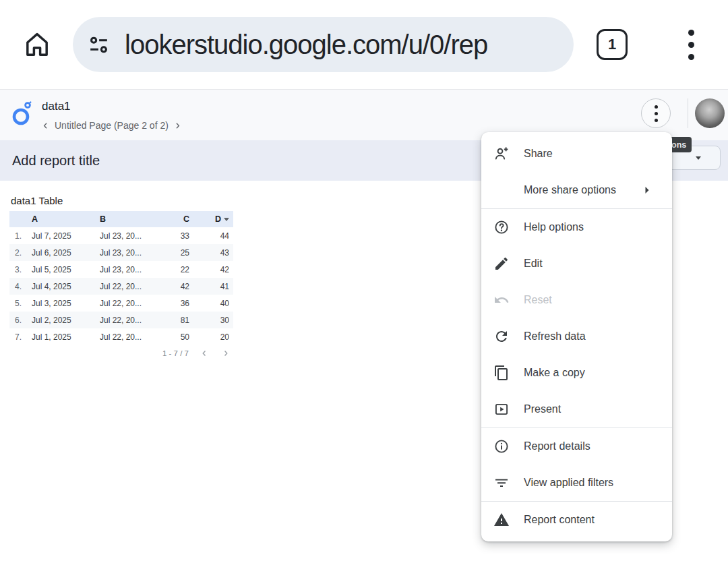 This screenshot has width=728, height=561. Describe the element at coordinates (121, 286) in the screenshot. I see `table-row: 4. Jul 4, 2025 Jul 22, 20... 42 41` at that location.